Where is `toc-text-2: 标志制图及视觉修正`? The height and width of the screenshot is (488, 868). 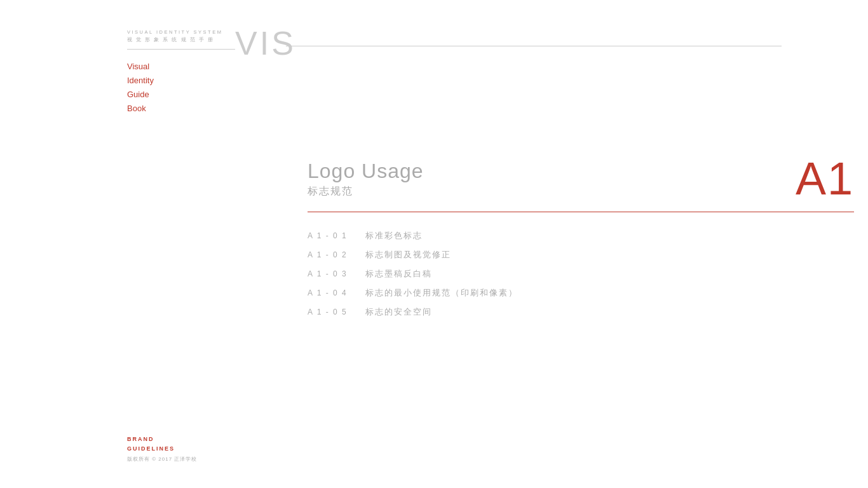 toc-text-2: 标志制图及视觉修正 is located at coordinates (408, 255).